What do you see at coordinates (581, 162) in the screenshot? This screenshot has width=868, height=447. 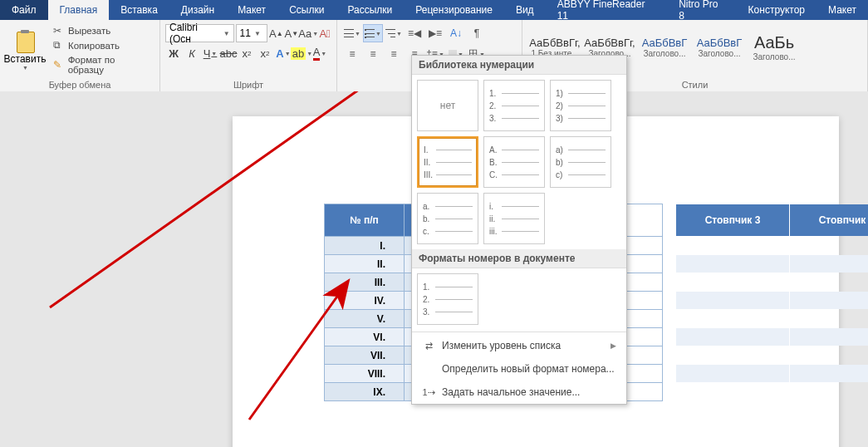 I see `numbering-style-option: a)b)c)` at bounding box center [581, 162].